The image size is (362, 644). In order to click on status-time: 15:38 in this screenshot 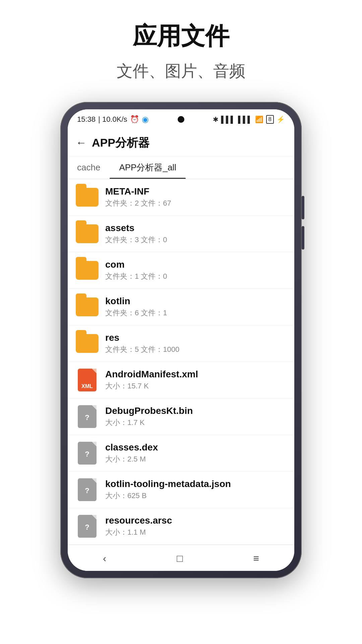, I will do `click(86, 119)`.